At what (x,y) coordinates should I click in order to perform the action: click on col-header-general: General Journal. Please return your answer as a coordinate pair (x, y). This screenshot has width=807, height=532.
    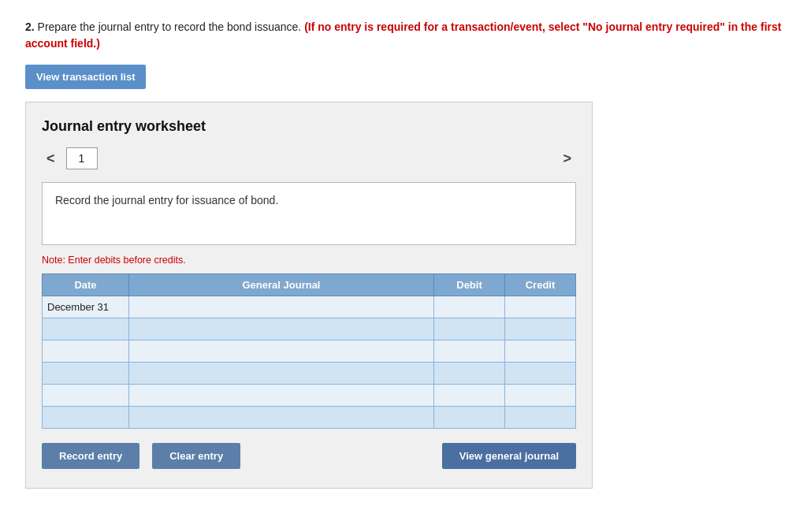
    Looking at the image, I should click on (282, 285).